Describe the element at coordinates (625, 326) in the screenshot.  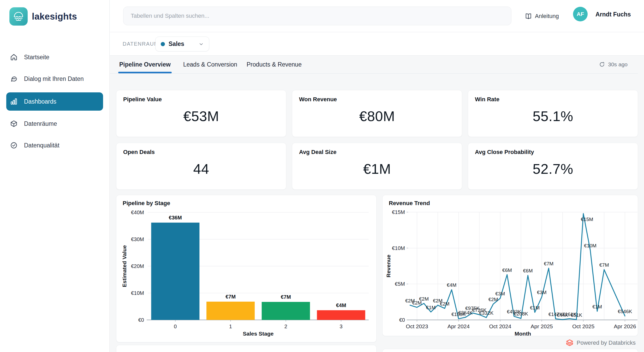
I see `svg-text: Apr 2026` at that location.